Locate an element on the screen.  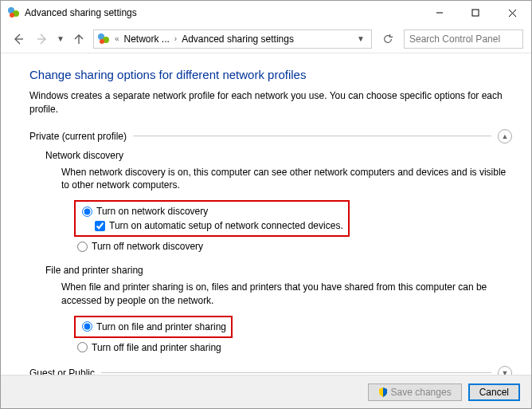
navigation-toolbar: ▼ « Network ... › Advanced sharing setti… is located at coordinates (266, 39).